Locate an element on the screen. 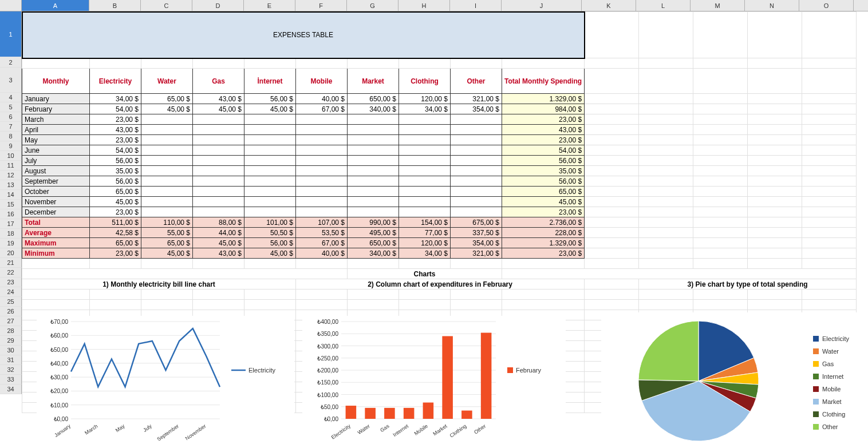 The height and width of the screenshot is (448, 868). cell-0-4: 40,00 $ is located at coordinates (322, 99).